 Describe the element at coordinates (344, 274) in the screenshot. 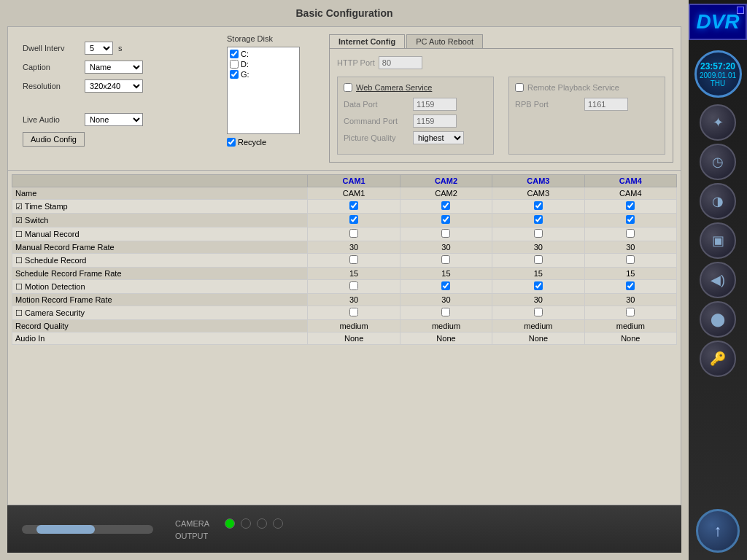

I see `table-row: Schedule Record Frame Rate 15 15 15 15` at that location.